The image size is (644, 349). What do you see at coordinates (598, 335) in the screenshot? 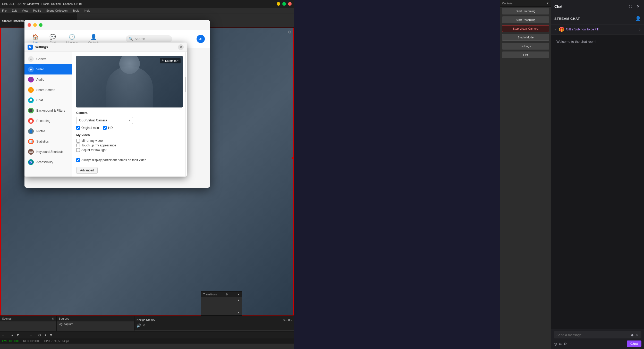
I see `chat-input-row: ◆ ☺` at bounding box center [598, 335].